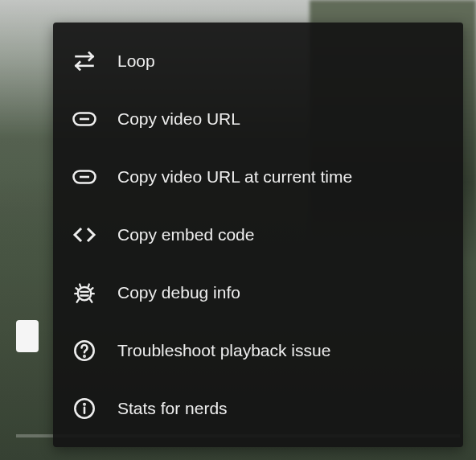  Describe the element at coordinates (178, 119) in the screenshot. I see `menu-item-label: Copy video URL` at that location.